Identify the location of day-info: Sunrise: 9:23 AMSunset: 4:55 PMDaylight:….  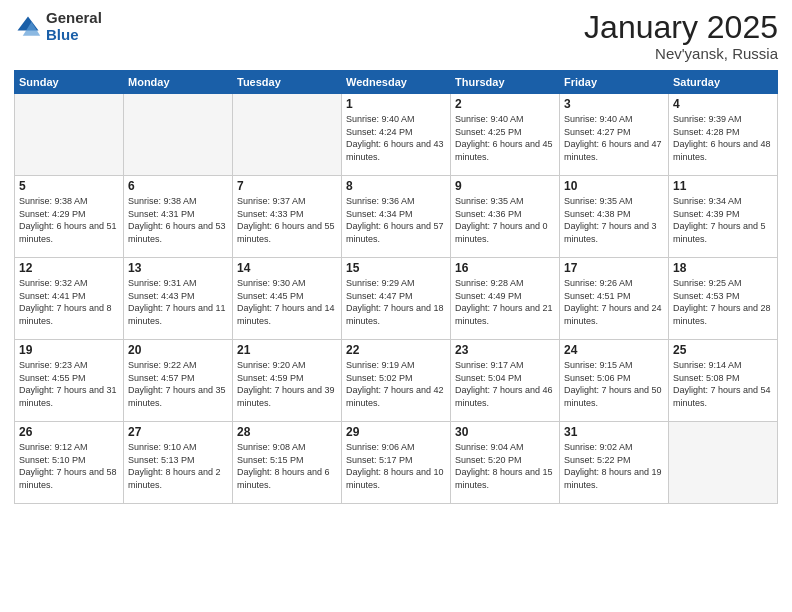
(69, 384).